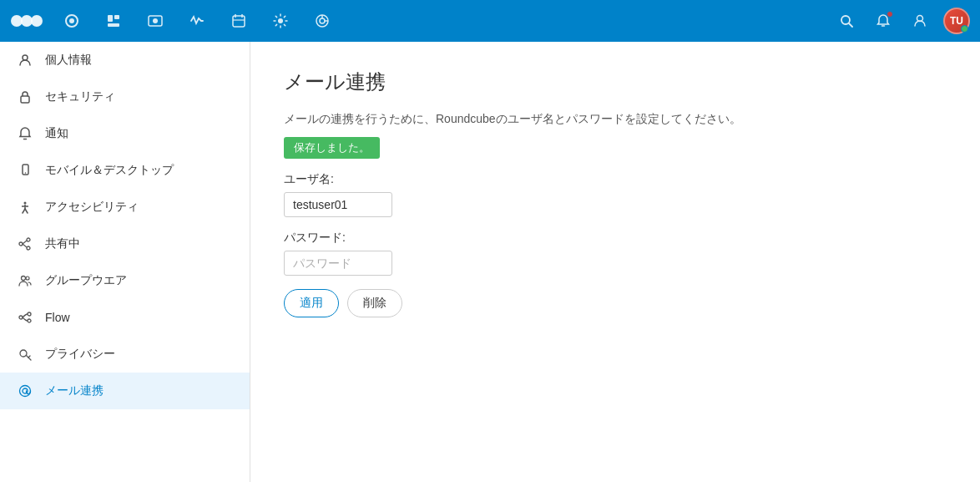 The width and height of the screenshot is (980, 482). Describe the element at coordinates (80, 354) in the screenshot. I see `sidebar-label-privacy: プライバシー` at that location.